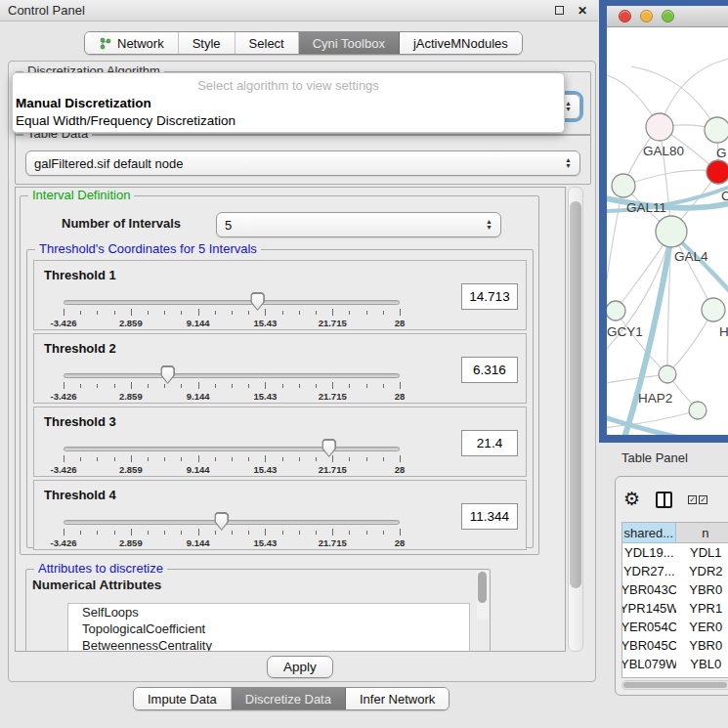 The image size is (728, 728). What do you see at coordinates (559, 11) in the screenshot?
I see `float-window-icon` at bounding box center [559, 11].